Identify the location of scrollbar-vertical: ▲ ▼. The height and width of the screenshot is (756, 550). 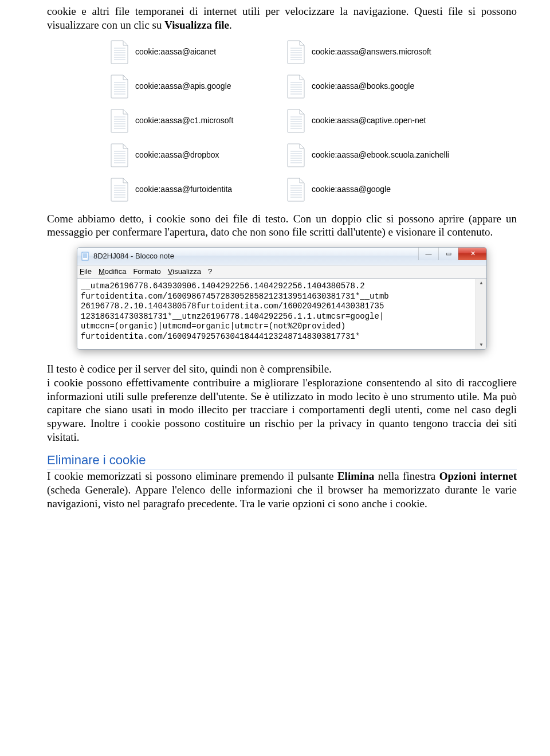
(481, 314).